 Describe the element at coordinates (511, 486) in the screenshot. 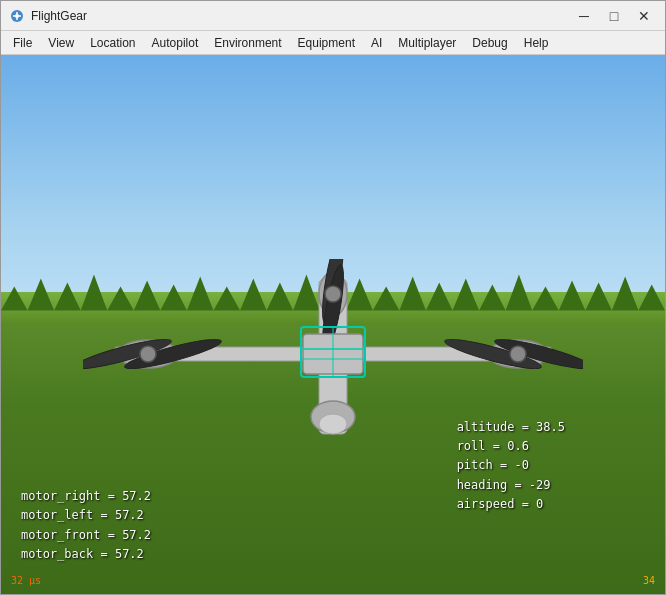

I see `hud-heading: heading = -29` at that location.